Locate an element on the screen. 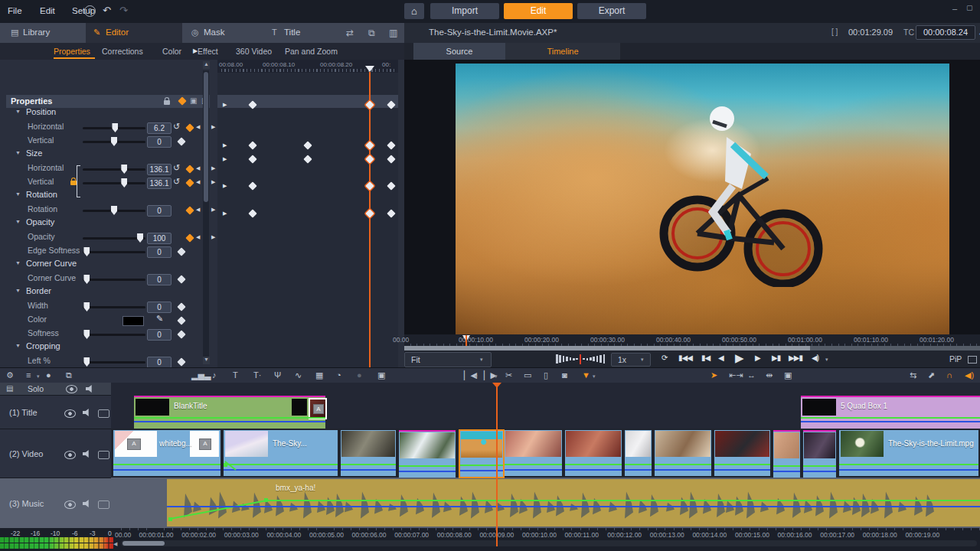 The width and height of the screenshot is (980, 551). jog-shuttle-control is located at coordinates (581, 359).